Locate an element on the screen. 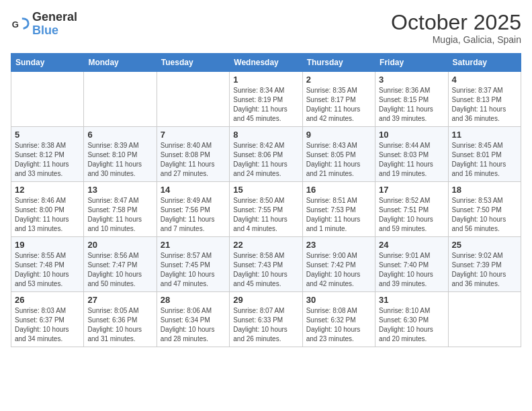 The height and width of the screenshot is (411, 532). day-info: Sunrise: 8:34 AM Sunset: 8:19 PM Dayligh… is located at coordinates (266, 105).